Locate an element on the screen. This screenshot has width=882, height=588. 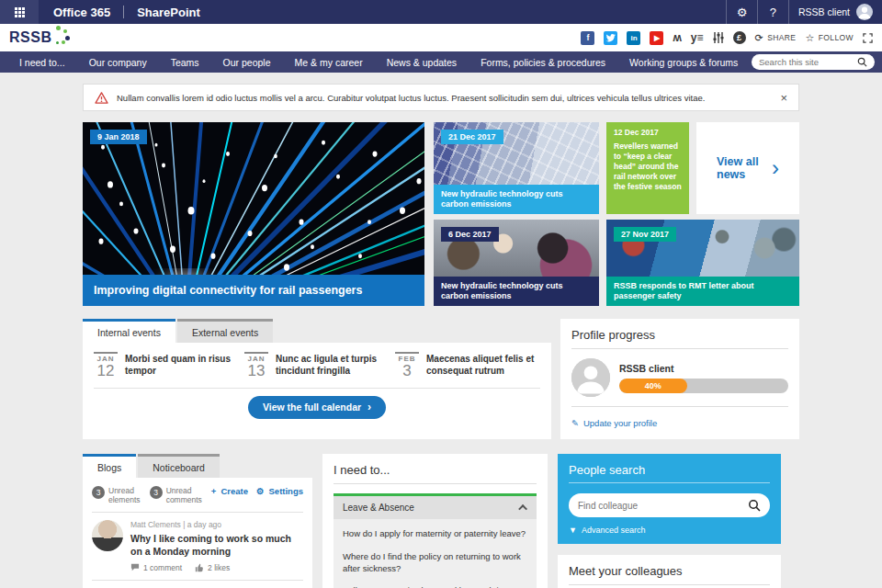
hero-news-tile: 9 Jan 2018 Improving digital connectivit… is located at coordinates (254, 214).